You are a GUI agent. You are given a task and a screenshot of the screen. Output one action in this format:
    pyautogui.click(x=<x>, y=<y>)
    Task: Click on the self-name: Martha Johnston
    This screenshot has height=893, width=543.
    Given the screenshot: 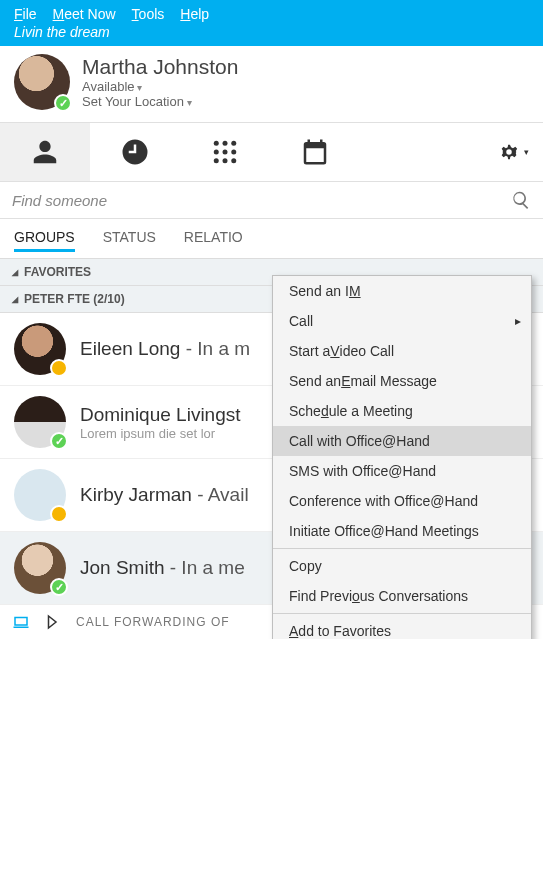 What is the action you would take?
    pyautogui.click(x=160, y=67)
    